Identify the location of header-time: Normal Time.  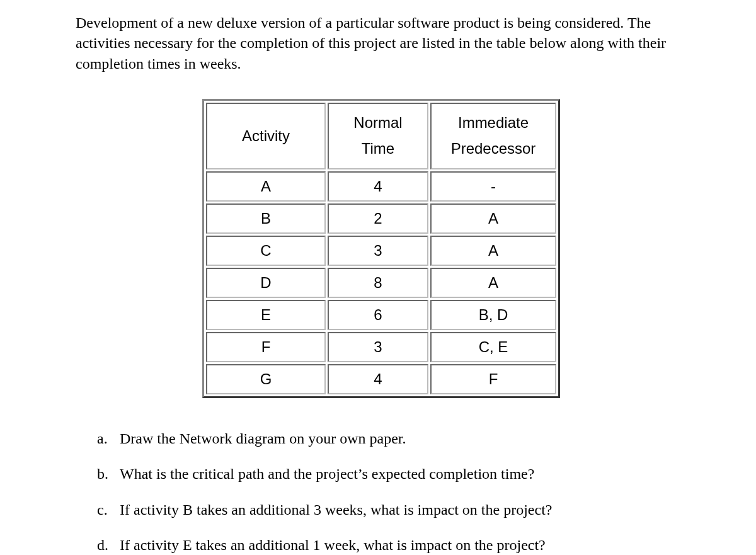
(378, 136).